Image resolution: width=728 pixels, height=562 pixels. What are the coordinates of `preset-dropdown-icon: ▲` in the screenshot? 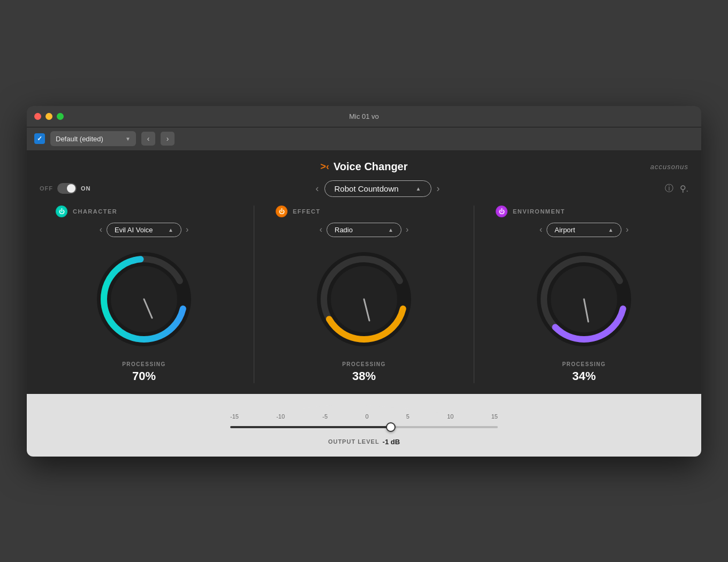 It's located at (419, 188).